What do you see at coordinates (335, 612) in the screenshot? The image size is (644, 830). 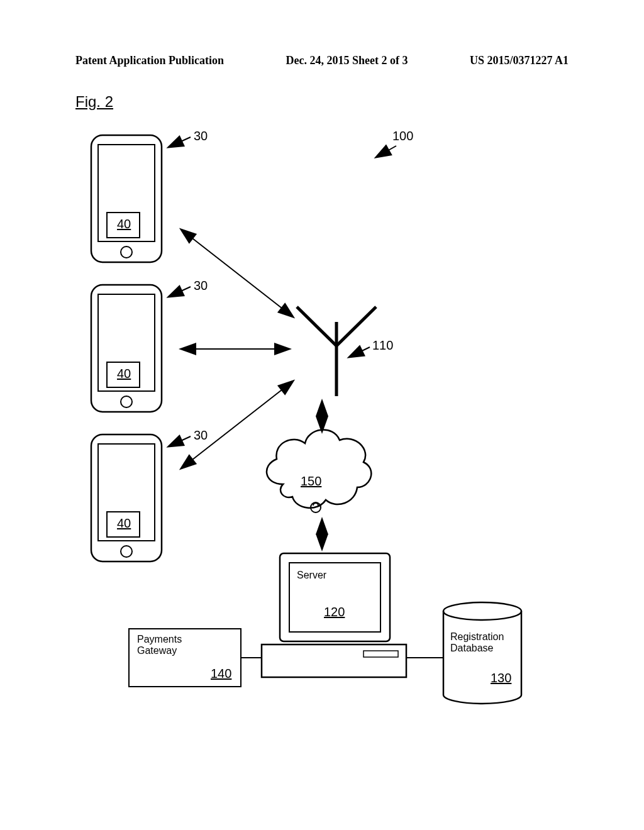 I see `ref-server: 120` at bounding box center [335, 612].